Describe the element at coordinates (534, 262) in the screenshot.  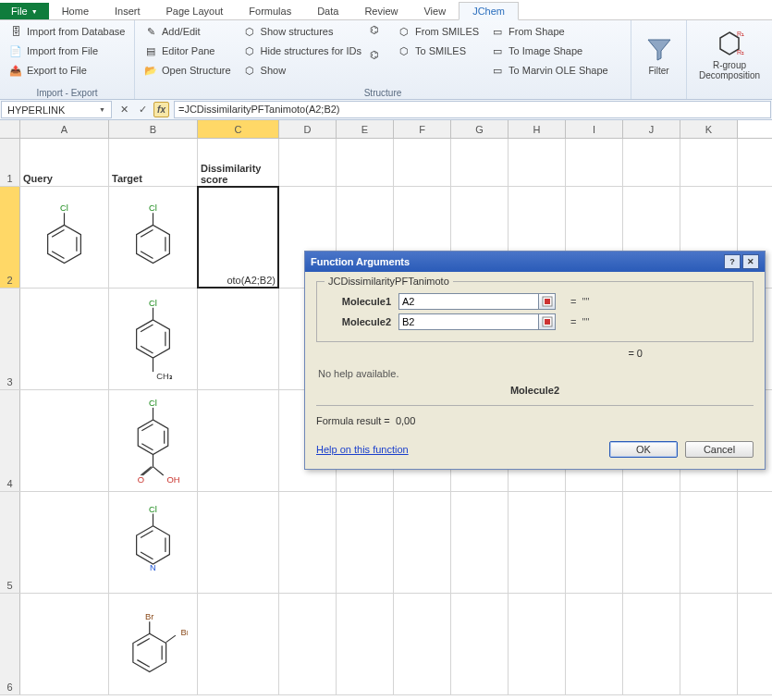
I see `dialog-titlebar: Function Arguments ? ✕` at that location.